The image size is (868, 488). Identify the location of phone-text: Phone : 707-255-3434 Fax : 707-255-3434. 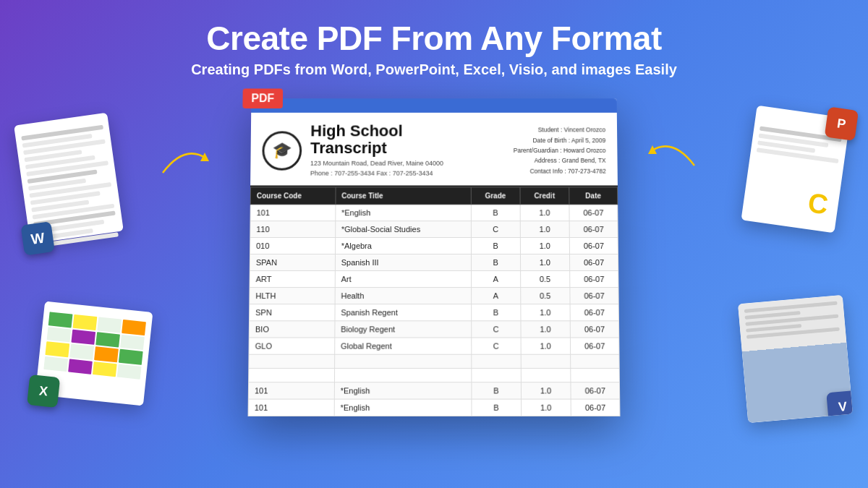
(372, 173).